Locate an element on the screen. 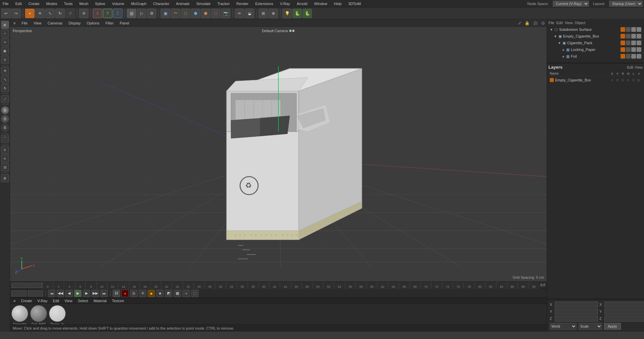 This screenshot has width=644, height=339. layers-view-btn: View is located at coordinates (639, 67).